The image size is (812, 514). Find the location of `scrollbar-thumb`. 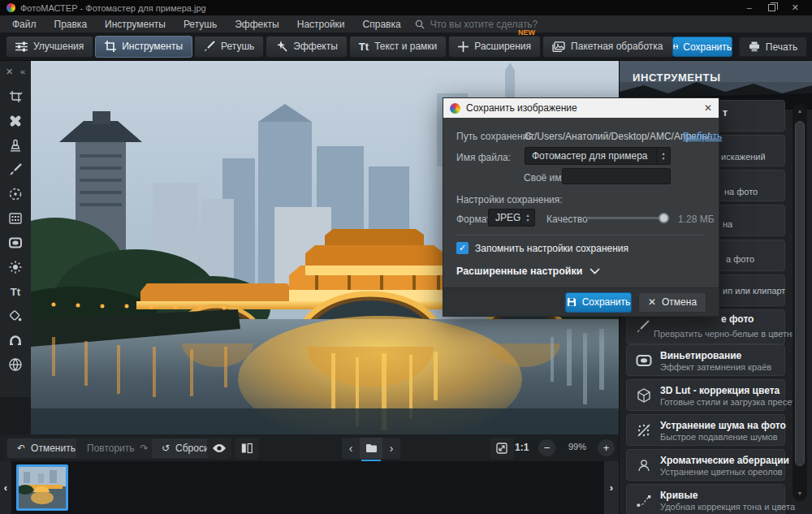

scrollbar-thumb is located at coordinates (800, 294).